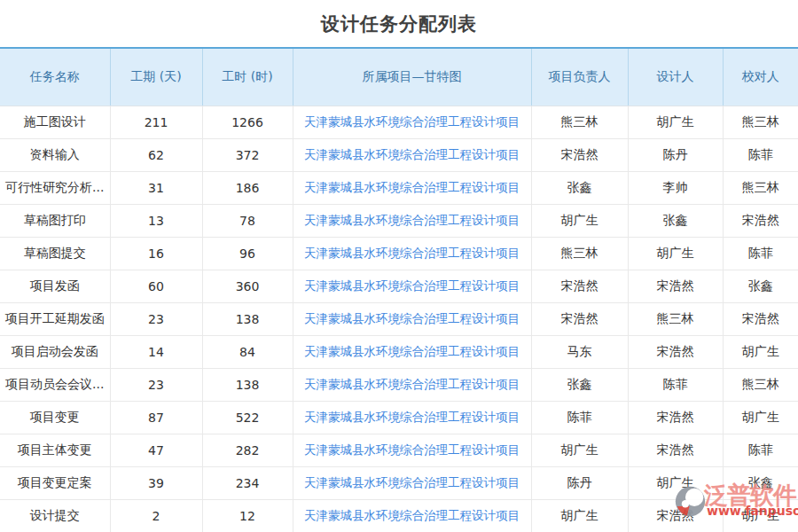  What do you see at coordinates (55, 417) in the screenshot?
I see `task-name-cell: 项目变更` at bounding box center [55, 417].